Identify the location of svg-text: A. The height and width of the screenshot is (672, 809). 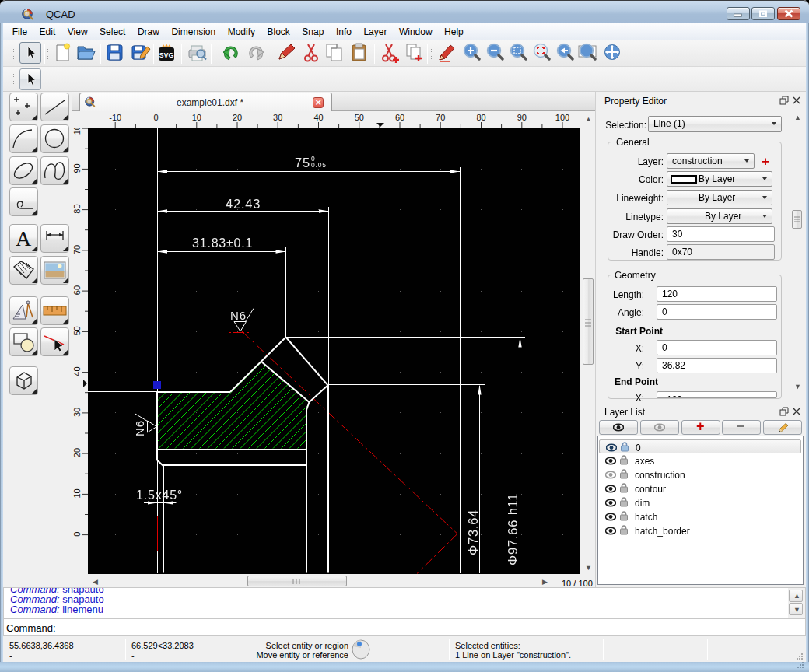
(23, 238).